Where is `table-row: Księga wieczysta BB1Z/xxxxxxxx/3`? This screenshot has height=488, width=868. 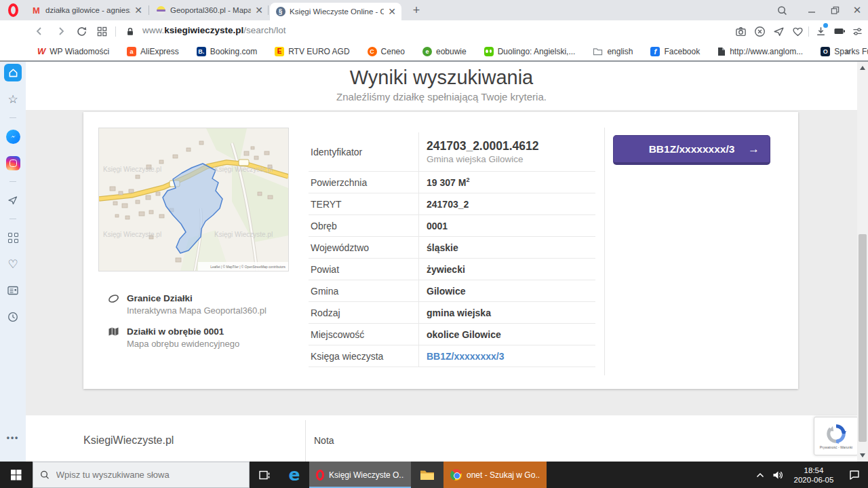 table-row: Księga wieczysta BB1Z/xxxxxxxx/3 is located at coordinates (452, 356).